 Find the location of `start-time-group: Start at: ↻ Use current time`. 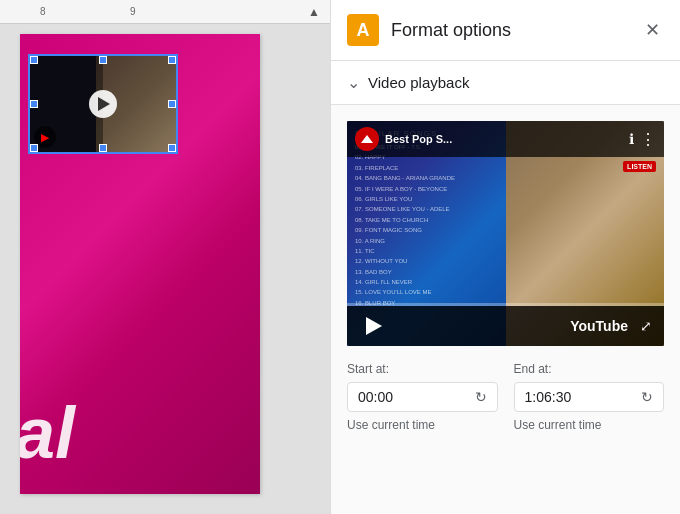

start-time-group: Start at: ↻ Use current time is located at coordinates (422, 397).